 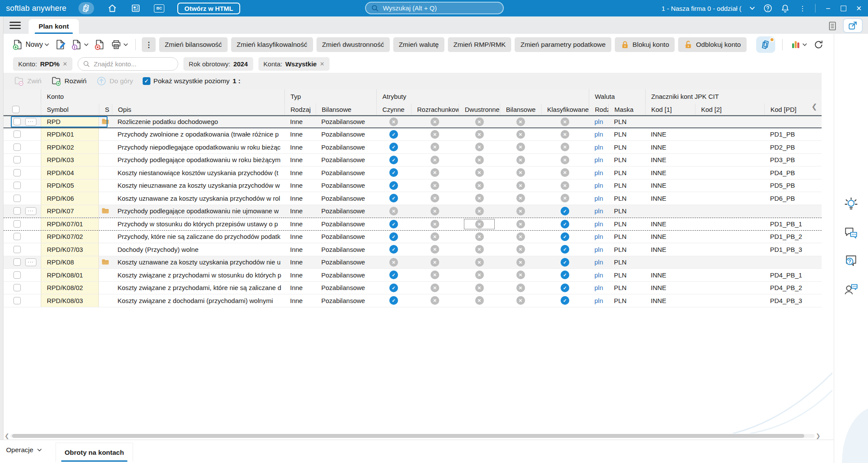 I want to click on col-rodzaj: Rodzaj, so click(x=300, y=109).